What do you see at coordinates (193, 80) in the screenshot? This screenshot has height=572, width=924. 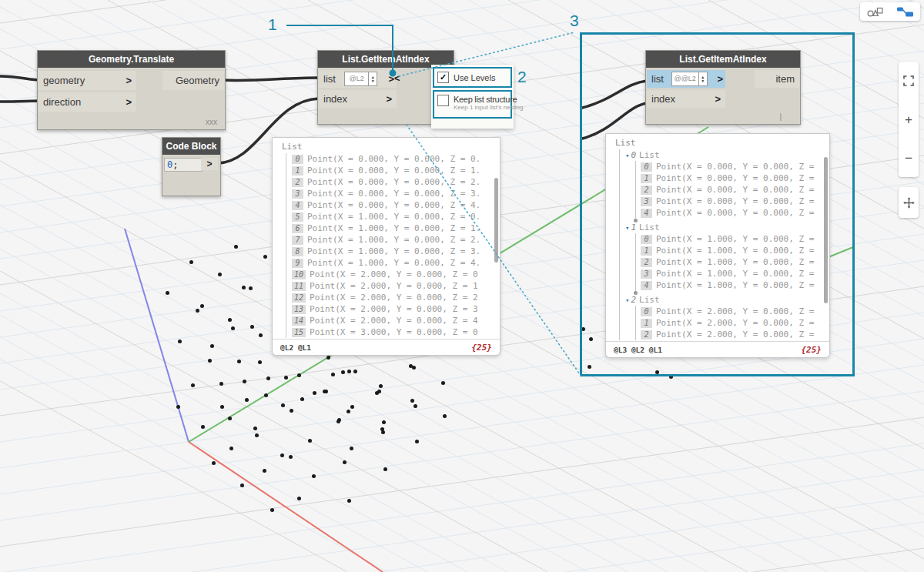 I see `output-port-geometry: Geometry` at bounding box center [193, 80].